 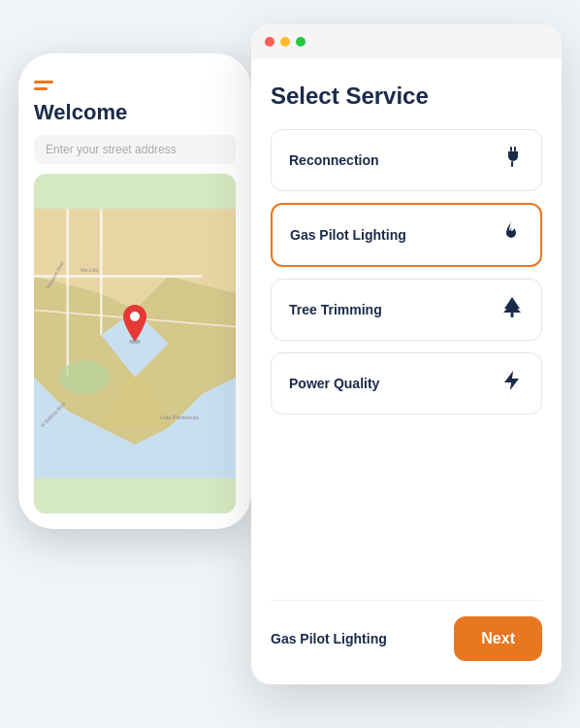 What do you see at coordinates (135, 324) in the screenshot?
I see `map-location-pin` at bounding box center [135, 324].